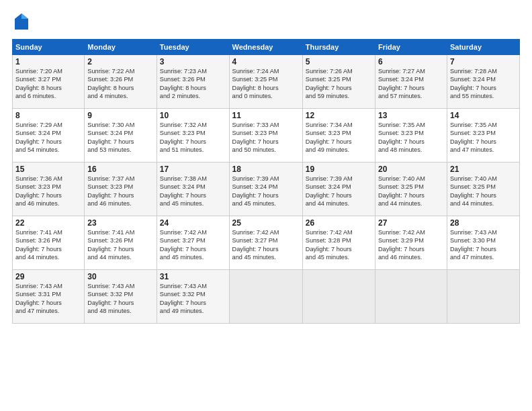  What do you see at coordinates (193, 297) in the screenshot?
I see `calendar-cell: 31Sunrise: 7:43 AMSunset: 3:32 PMDayligh…` at bounding box center [193, 297].